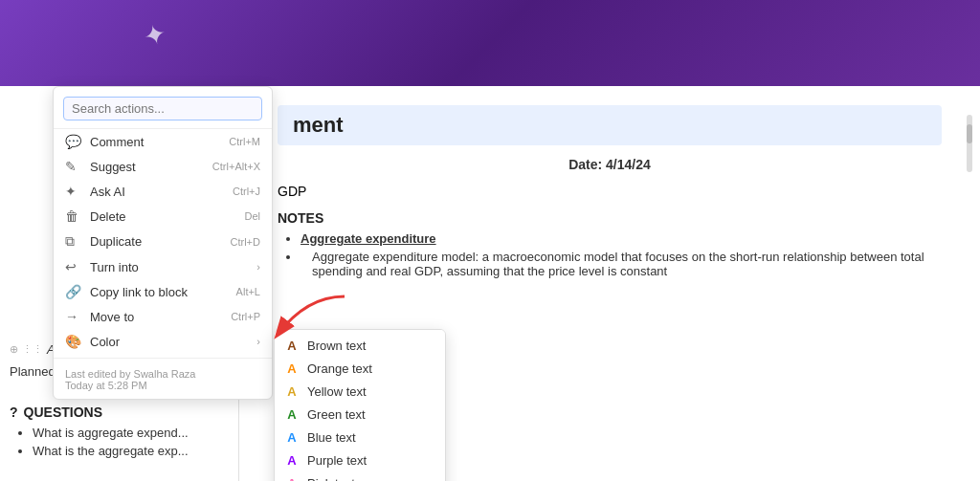 This screenshot has height=481, width=980. I want to click on menu-label-delete: Delete, so click(163, 216).